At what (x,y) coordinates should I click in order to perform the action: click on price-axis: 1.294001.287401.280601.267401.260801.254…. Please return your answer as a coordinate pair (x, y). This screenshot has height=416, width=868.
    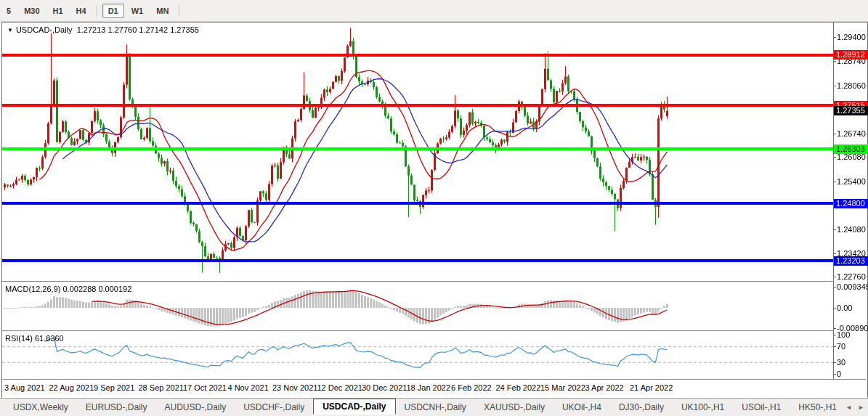
    Looking at the image, I should click on (850, 200).